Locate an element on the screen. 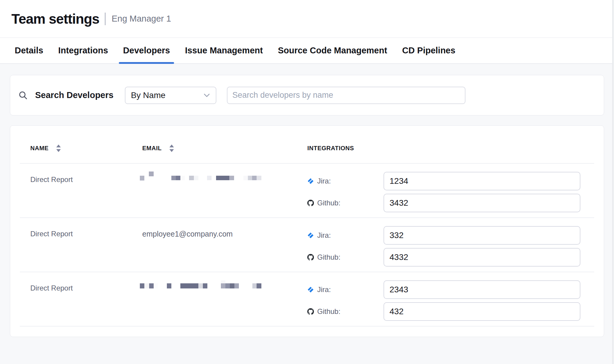 The image size is (614, 364). tab-developers: Developers is located at coordinates (146, 50).